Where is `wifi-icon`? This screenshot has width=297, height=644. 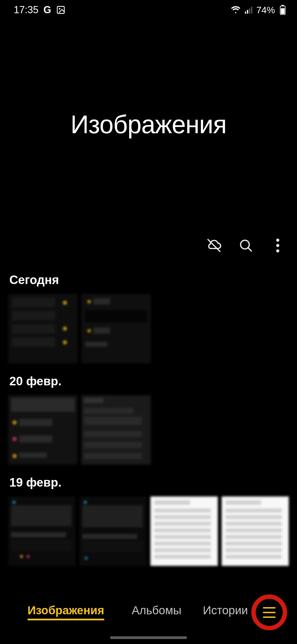 wifi-icon is located at coordinates (236, 10).